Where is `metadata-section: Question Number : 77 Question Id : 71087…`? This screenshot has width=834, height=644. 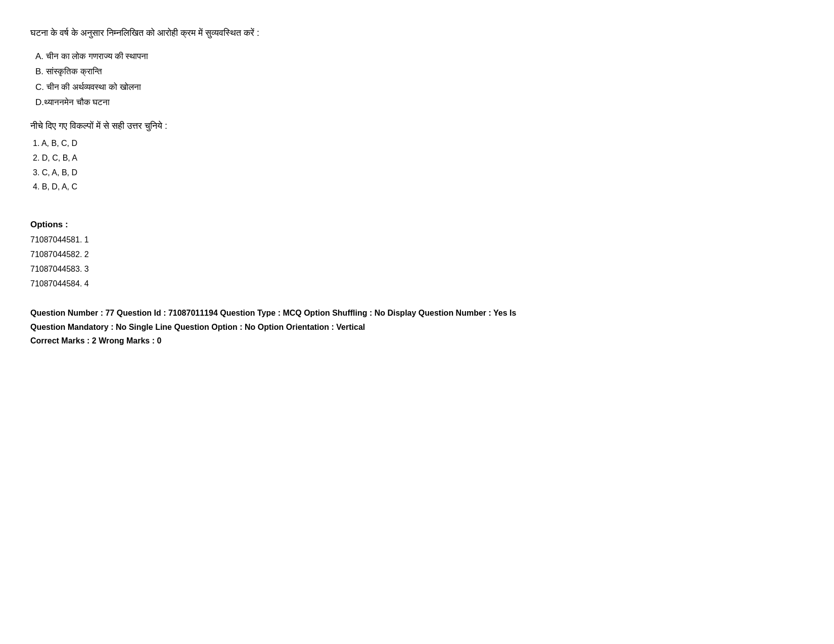
metadata-section: Question Number : 77 Question Id : 71087… is located at coordinates (417, 327).